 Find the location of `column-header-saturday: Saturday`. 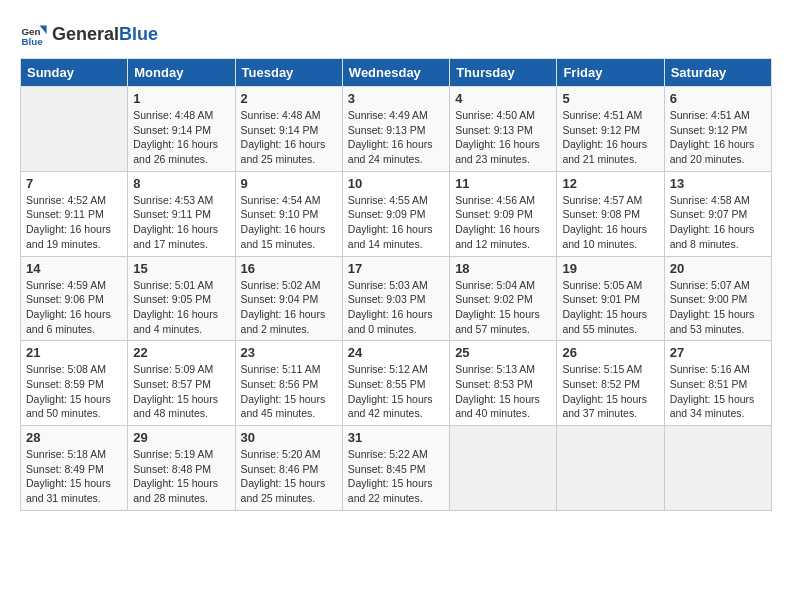

column-header-saturday: Saturday is located at coordinates (718, 73).